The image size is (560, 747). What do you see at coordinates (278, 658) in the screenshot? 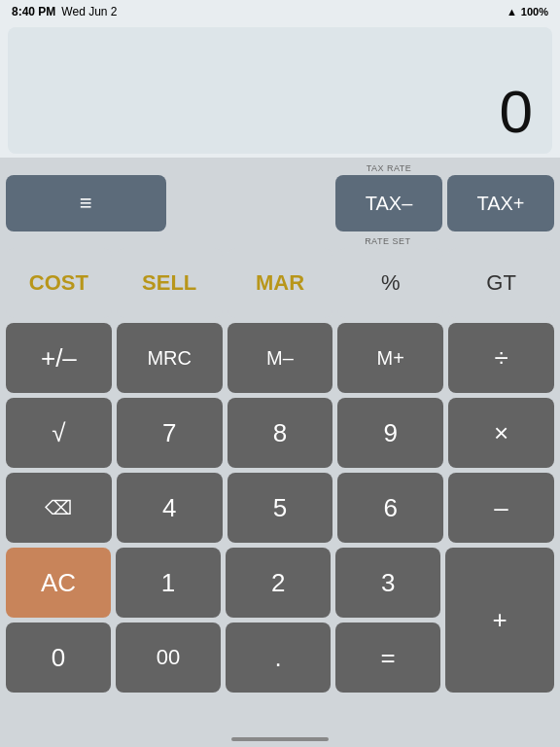
I see `decimal-button: .` at bounding box center [278, 658].